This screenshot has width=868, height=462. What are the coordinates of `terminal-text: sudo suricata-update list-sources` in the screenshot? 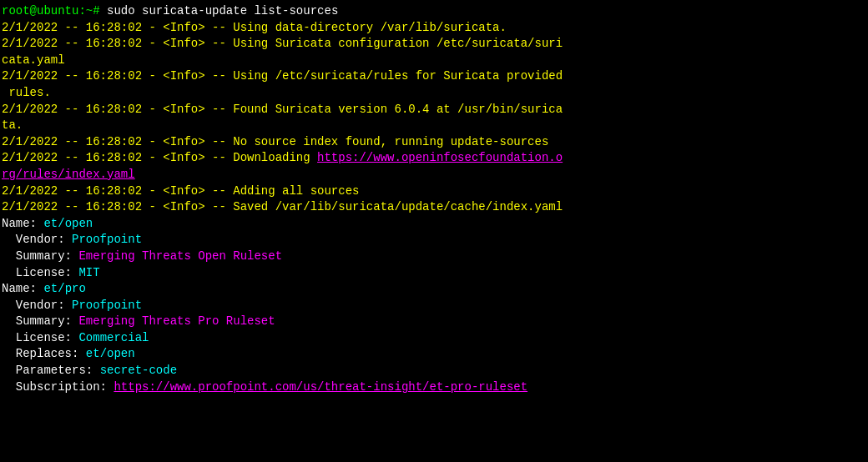 It's located at (222, 11).